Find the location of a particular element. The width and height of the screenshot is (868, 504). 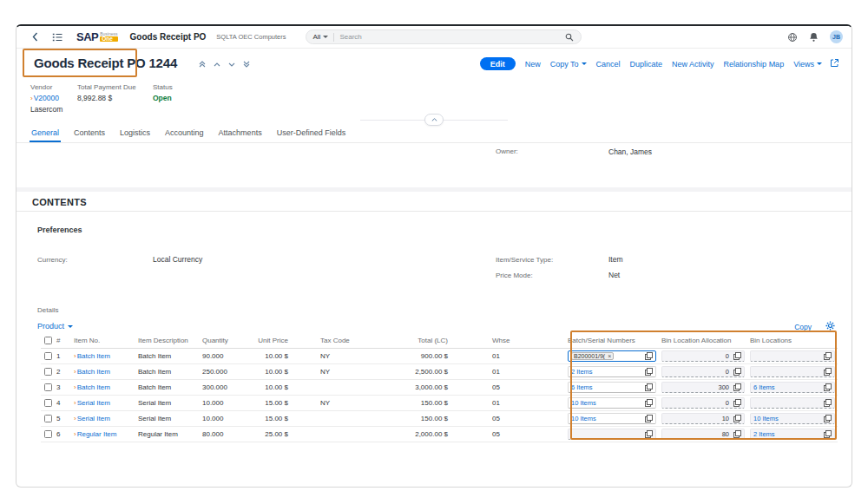

notifications-bell-icon is located at coordinates (814, 37).